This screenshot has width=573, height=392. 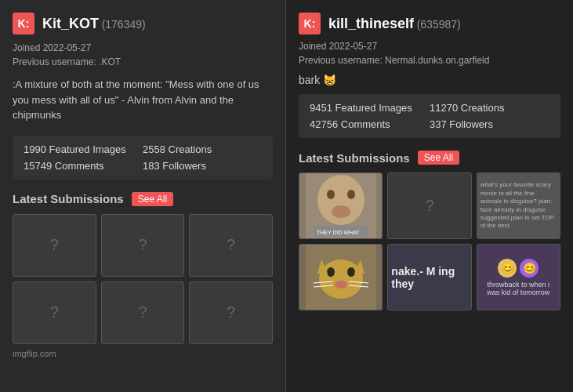 I want to click on question-icon-5: ?, so click(x=143, y=312).